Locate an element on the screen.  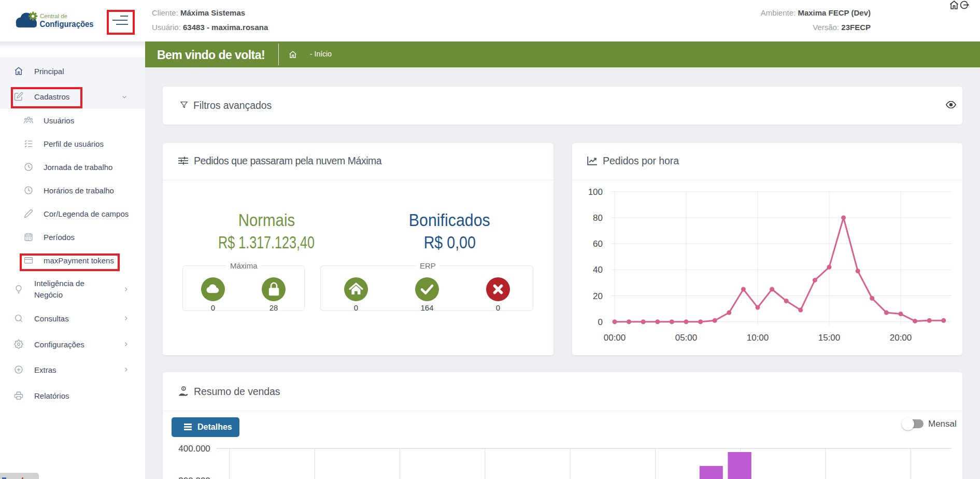
svg-text: 0 is located at coordinates (600, 322).